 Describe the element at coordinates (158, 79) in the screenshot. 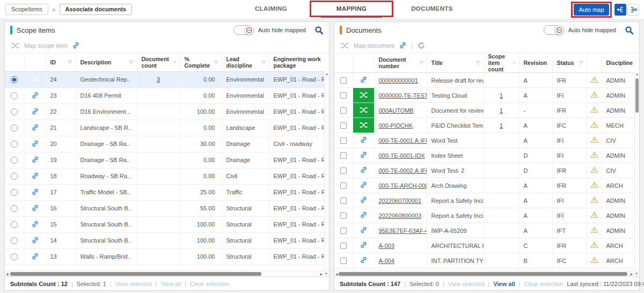

I see `document-count-link: 3` at that location.